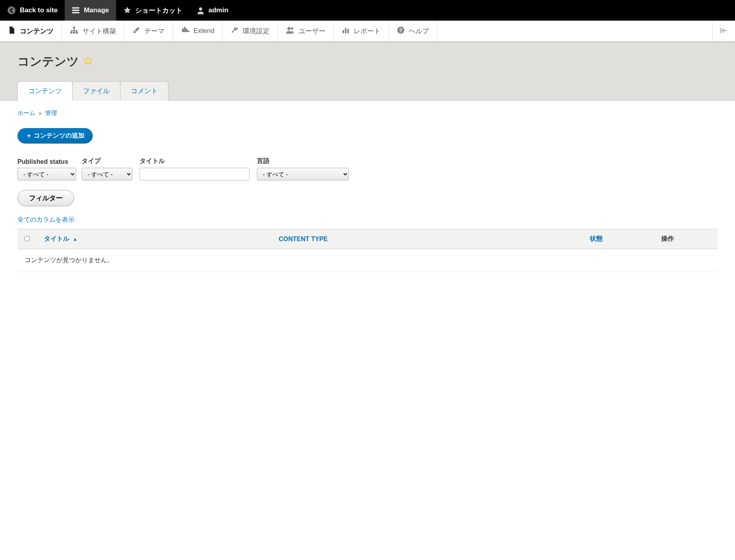  I want to click on back-to-site-button: Back to site, so click(33, 10).